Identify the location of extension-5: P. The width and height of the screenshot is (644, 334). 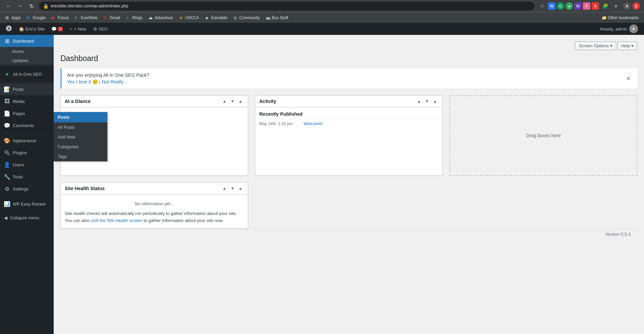
(587, 6).